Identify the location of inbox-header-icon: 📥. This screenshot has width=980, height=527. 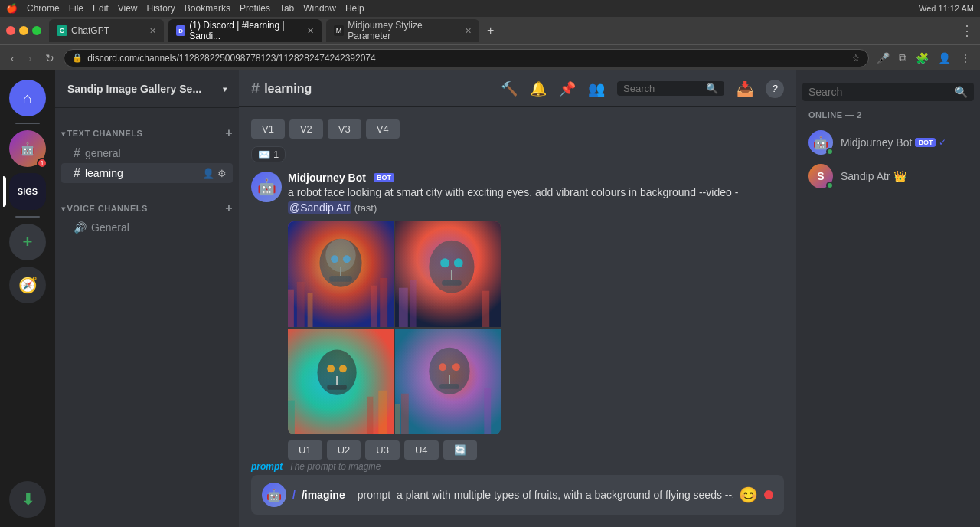
(745, 89).